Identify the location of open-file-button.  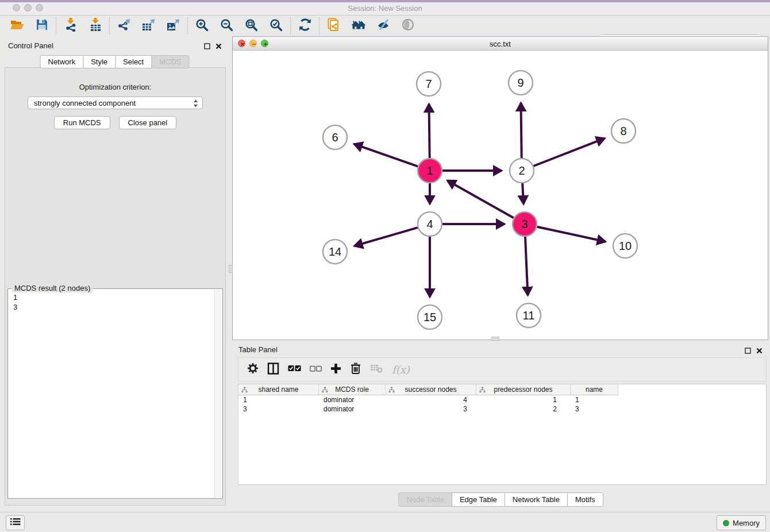
(17, 26).